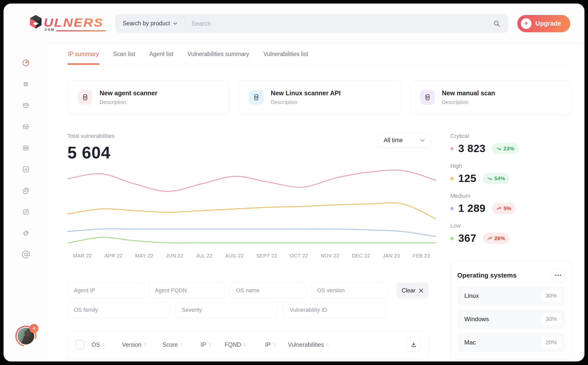  Describe the element at coordinates (548, 23) in the screenshot. I see `upgrade-label: Upgrade` at that location.